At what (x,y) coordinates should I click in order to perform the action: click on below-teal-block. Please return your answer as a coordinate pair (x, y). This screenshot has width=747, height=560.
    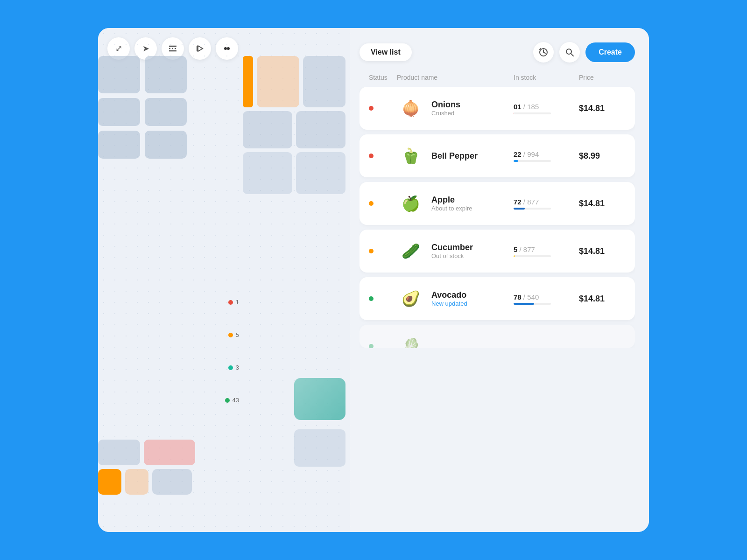
    Looking at the image, I should click on (320, 448).